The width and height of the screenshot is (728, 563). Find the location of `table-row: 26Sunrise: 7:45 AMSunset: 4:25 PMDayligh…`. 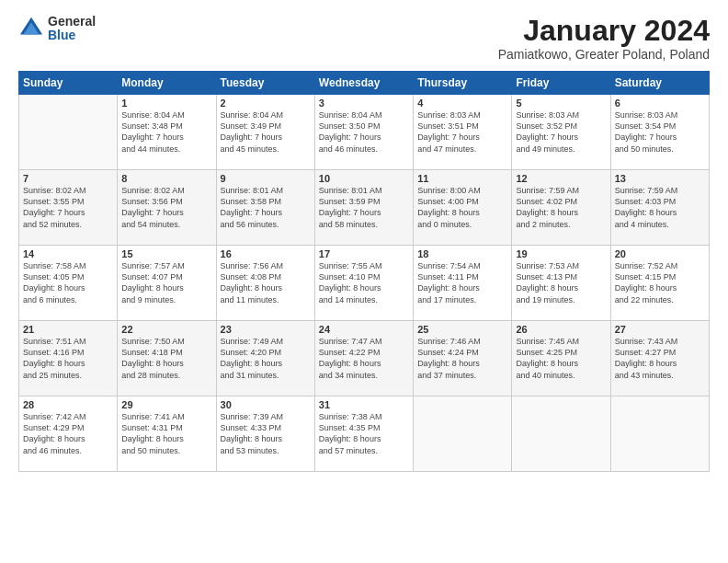

table-row: 26Sunrise: 7:45 AMSunset: 4:25 PMDayligh… is located at coordinates (561, 359).